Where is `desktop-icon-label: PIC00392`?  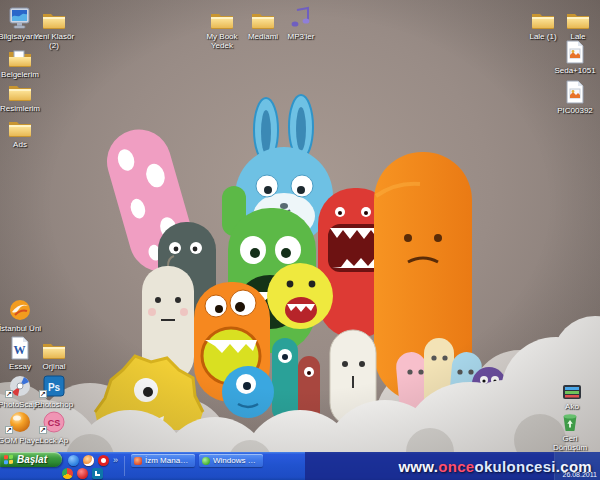
desktop-icon-label: PIC00392 is located at coordinates (575, 110).